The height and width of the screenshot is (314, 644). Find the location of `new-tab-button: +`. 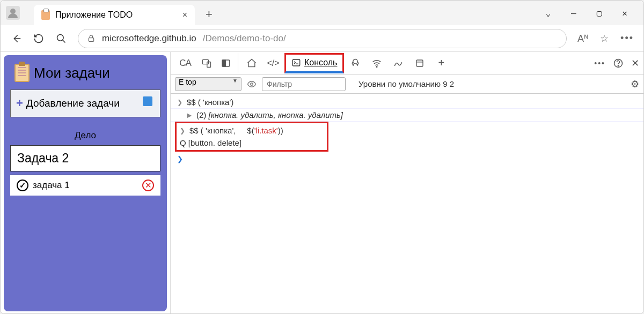

new-tab-button: + is located at coordinates (209, 14).